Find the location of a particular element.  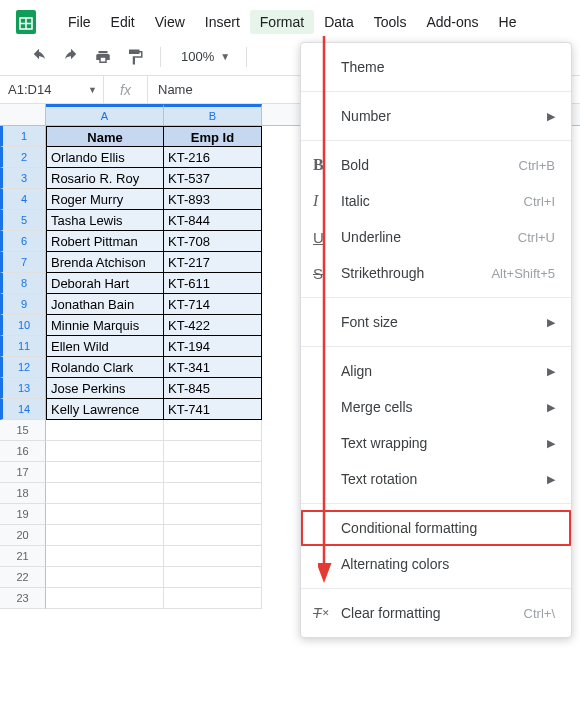

cell: KT-216 is located at coordinates (213, 158).